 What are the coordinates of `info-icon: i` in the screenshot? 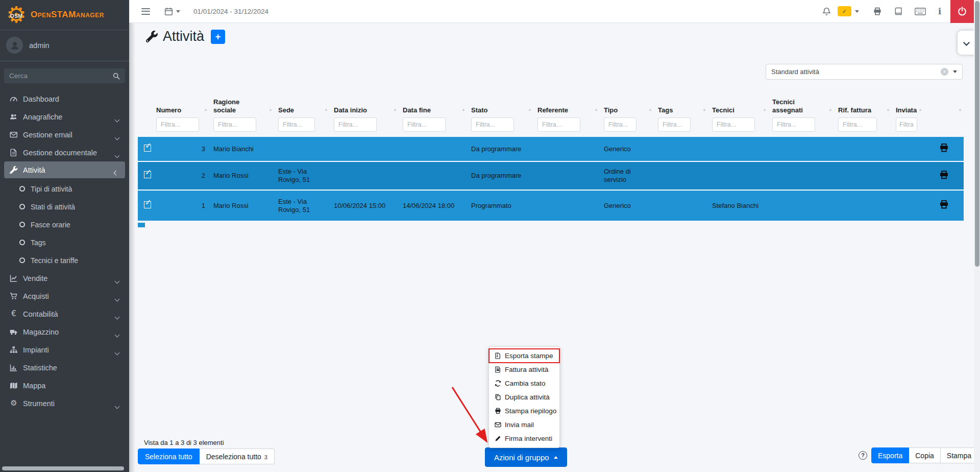 It's located at (940, 11).